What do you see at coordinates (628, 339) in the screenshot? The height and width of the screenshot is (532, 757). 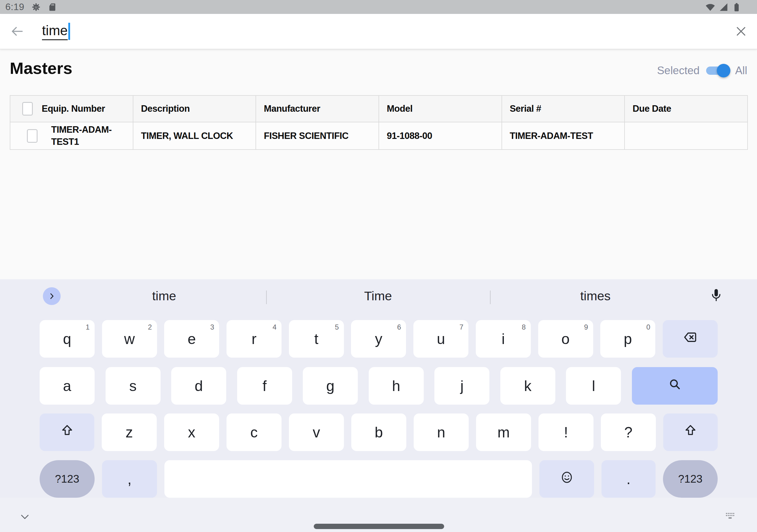 I see `key-p: 0p` at bounding box center [628, 339].